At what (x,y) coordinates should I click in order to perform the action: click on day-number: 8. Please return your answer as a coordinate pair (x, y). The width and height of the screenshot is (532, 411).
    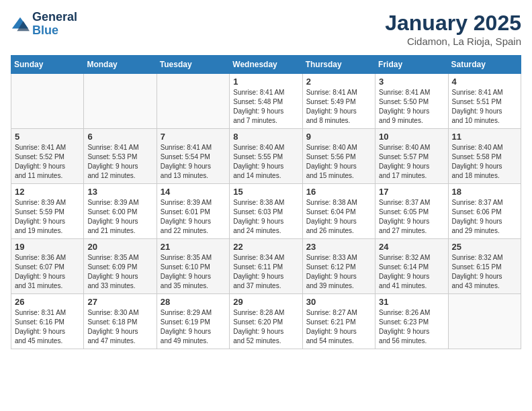
    Looking at the image, I should click on (266, 137).